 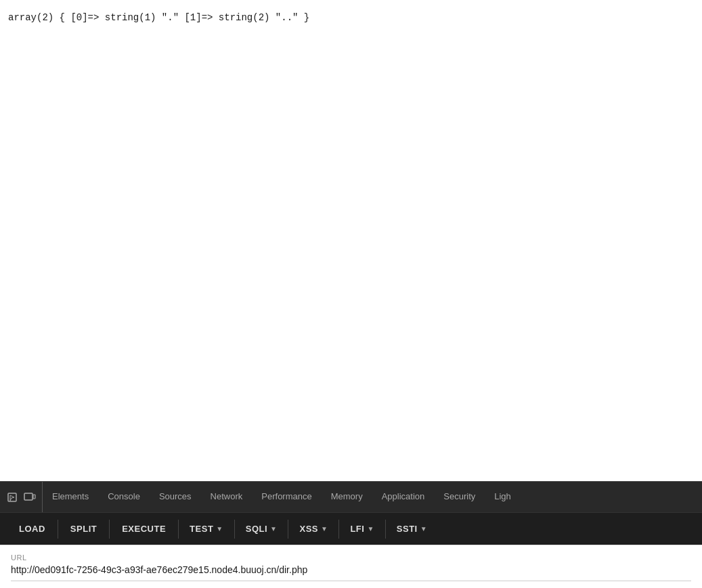 I want to click on ssti-label: SSTI, so click(x=408, y=529).